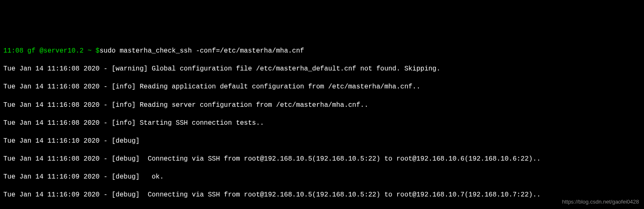 Image resolution: width=644 pixels, height=209 pixels. What do you see at coordinates (322, 195) in the screenshot?
I see `log-line: Tue Jan 14 11:16:09 2020 - [debug] Conne…` at bounding box center [322, 195].